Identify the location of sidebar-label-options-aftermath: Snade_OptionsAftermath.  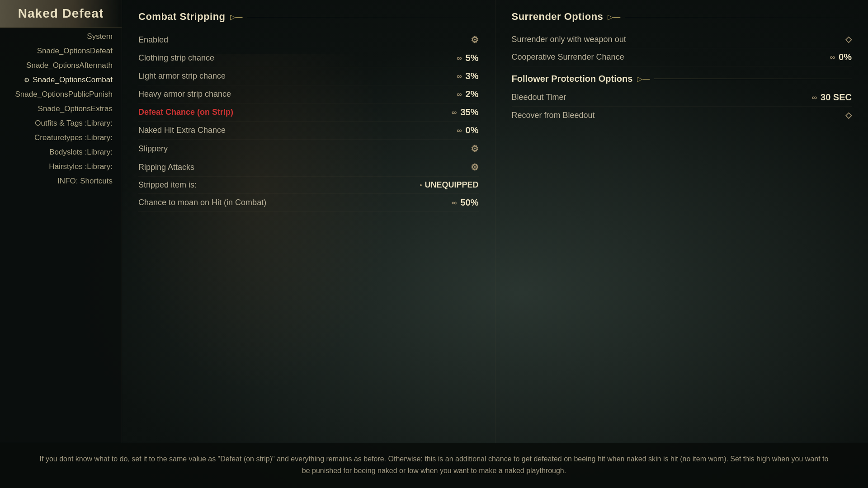
(70, 66).